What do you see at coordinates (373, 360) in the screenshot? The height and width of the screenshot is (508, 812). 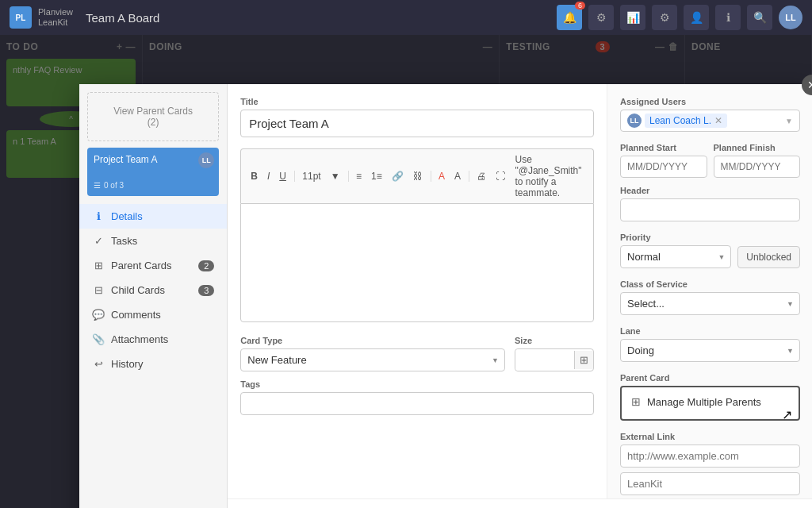 I see `card-type-select: New Feature` at bounding box center [373, 360].